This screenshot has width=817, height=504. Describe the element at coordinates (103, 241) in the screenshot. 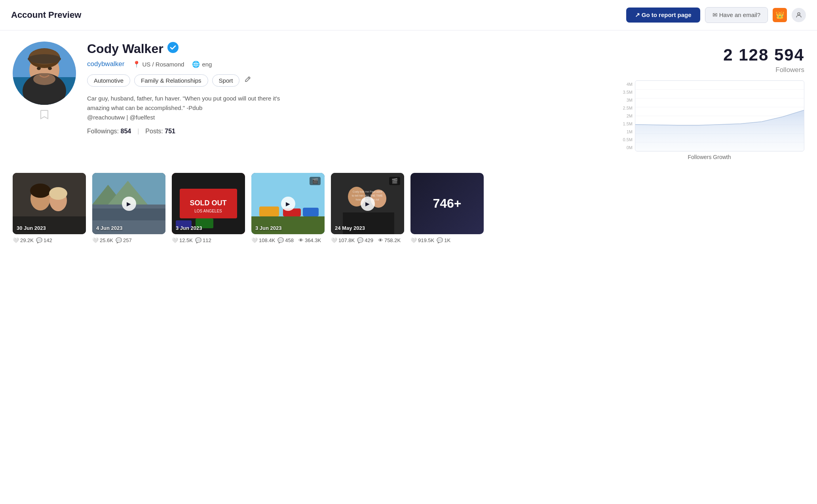

I see `post-likes-2: 🤍25.6K` at that location.